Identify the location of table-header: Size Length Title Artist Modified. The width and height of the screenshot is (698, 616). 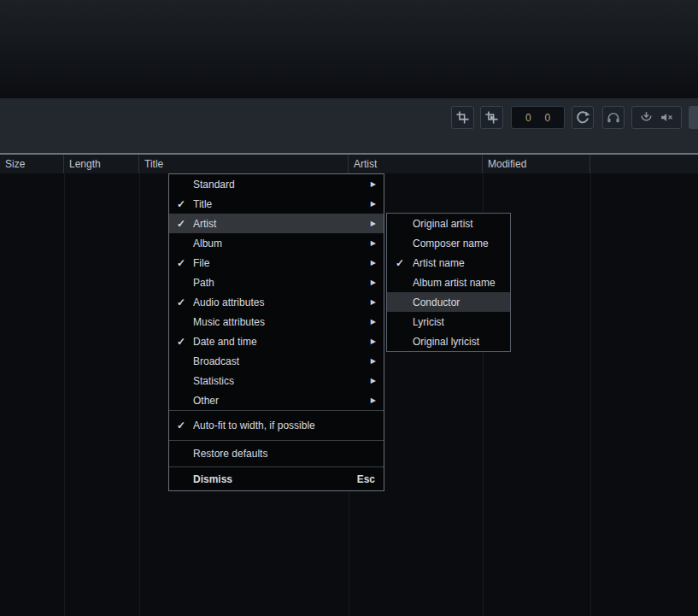
(349, 164).